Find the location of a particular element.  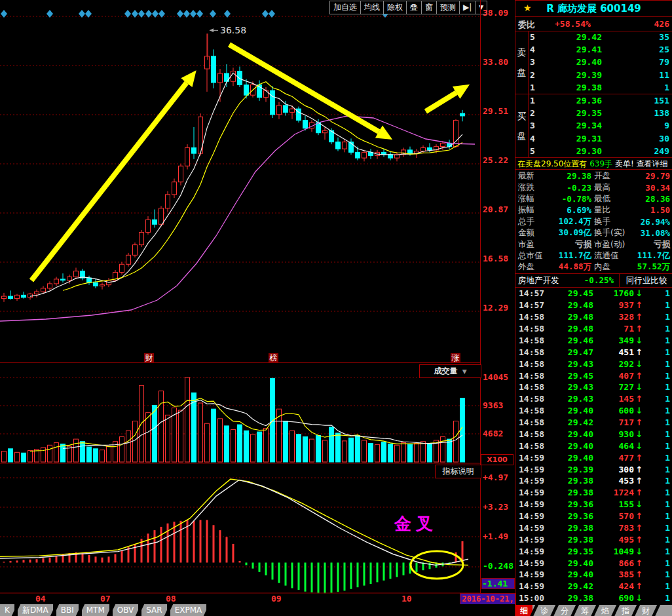

bid-row: 129.36151 is located at coordinates (601, 101).